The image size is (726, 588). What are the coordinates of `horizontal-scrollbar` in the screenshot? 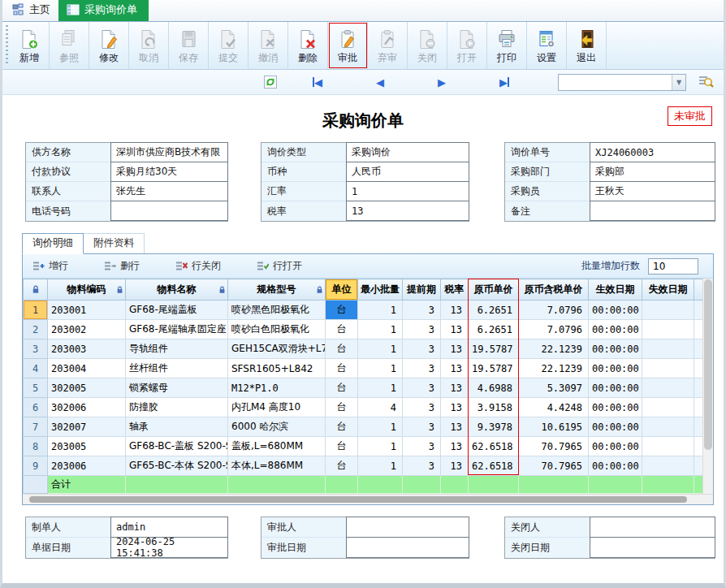 It's located at (368, 499).